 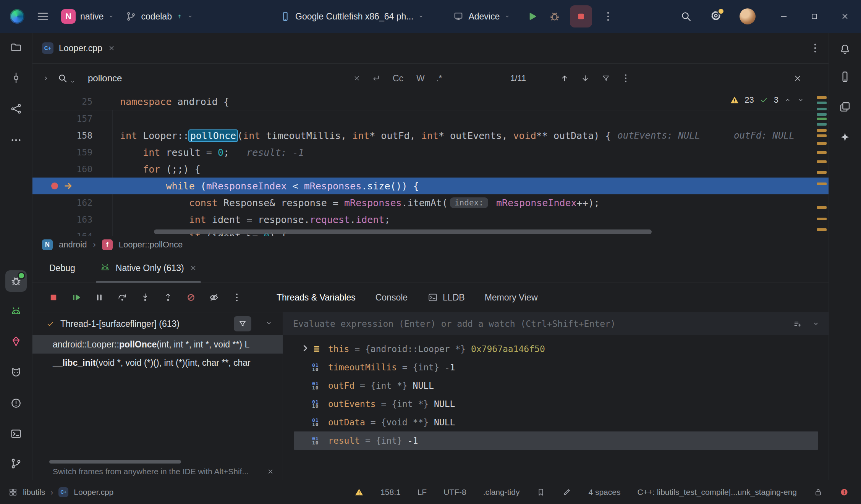 I want to click on code-line: 25namespace android {, so click(x=430, y=102).